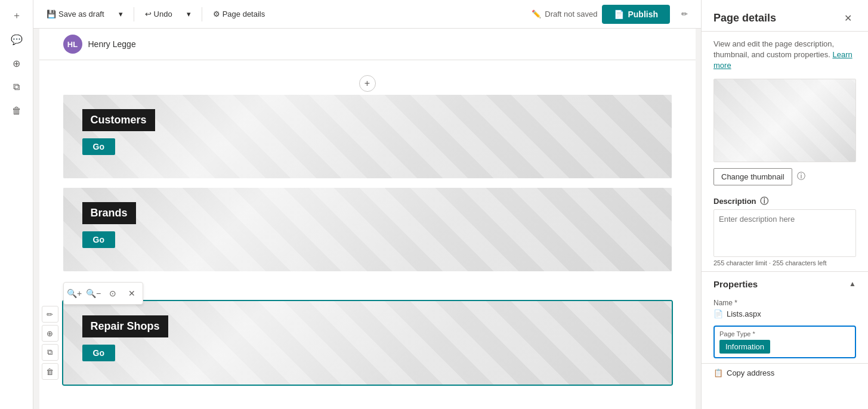 The image size is (868, 409). What do you see at coordinates (17, 111) in the screenshot?
I see `toolbar-delete-icon: 🗑` at bounding box center [17, 111].